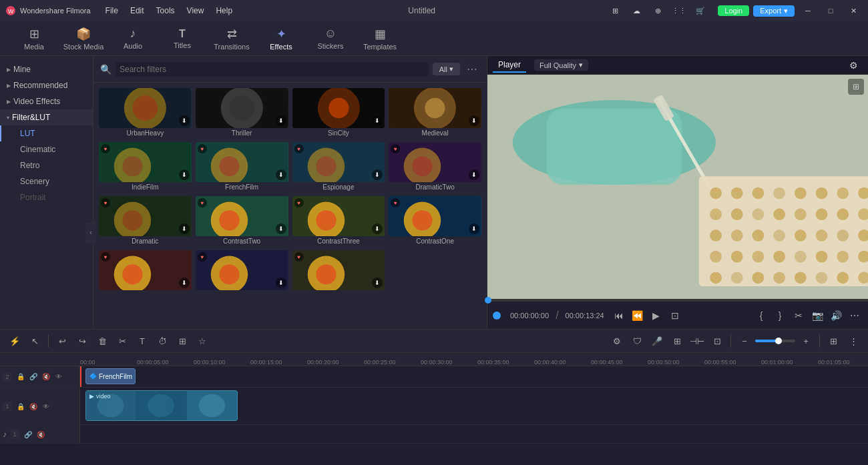  I want to click on undo-button: ↩, so click(62, 341).